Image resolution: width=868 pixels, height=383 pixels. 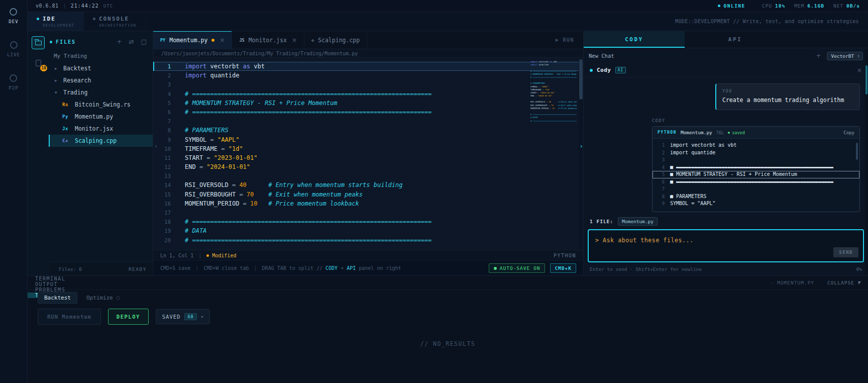 What do you see at coordinates (366, 66) in the screenshot?
I see `code-line-1: 1import vectorbt as vbt` at bounding box center [366, 66].